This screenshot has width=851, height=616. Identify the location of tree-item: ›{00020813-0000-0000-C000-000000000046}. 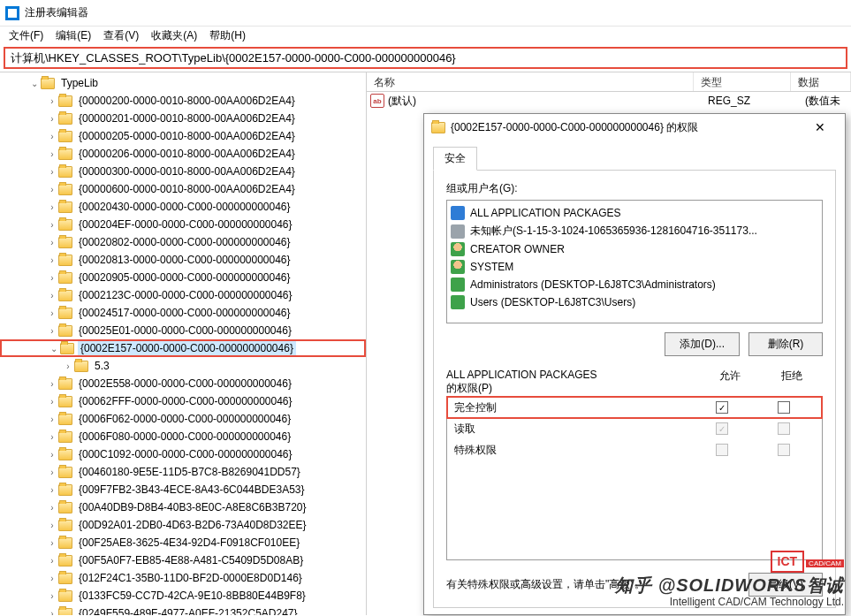
(183, 260).